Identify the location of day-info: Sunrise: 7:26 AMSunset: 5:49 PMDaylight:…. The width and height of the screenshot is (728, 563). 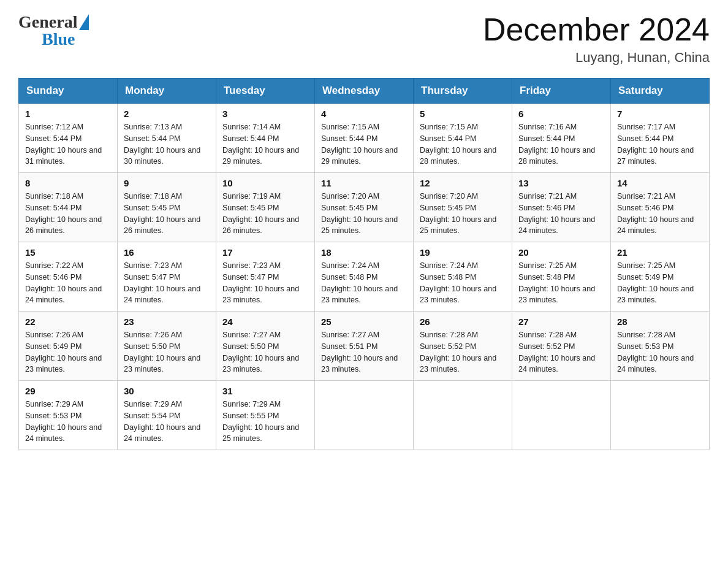
(68, 352).